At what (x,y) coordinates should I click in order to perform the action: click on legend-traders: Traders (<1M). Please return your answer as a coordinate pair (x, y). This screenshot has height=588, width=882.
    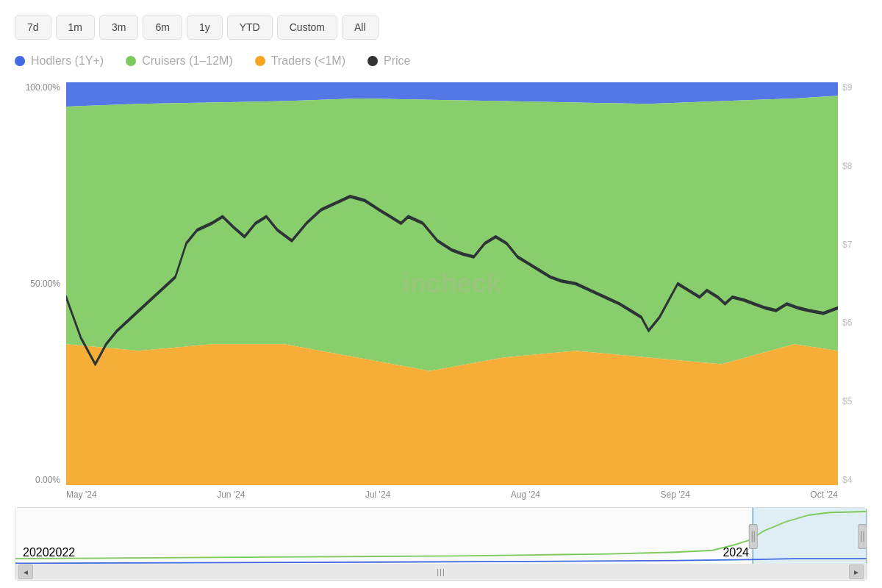
    Looking at the image, I should click on (300, 61).